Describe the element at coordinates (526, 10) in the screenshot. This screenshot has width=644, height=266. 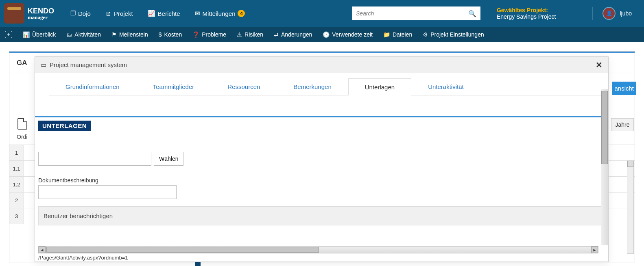
I see `selected-project-label: Gewähltes Projekt:` at that location.